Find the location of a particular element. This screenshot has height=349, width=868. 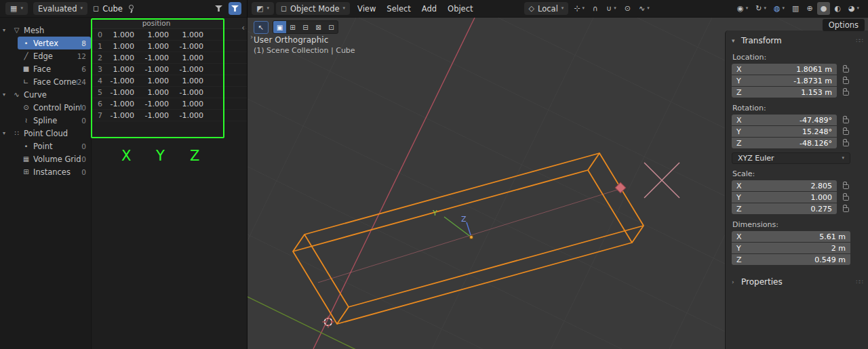

tree-item-mesh: ▾▽Mesh is located at coordinates (45, 30).